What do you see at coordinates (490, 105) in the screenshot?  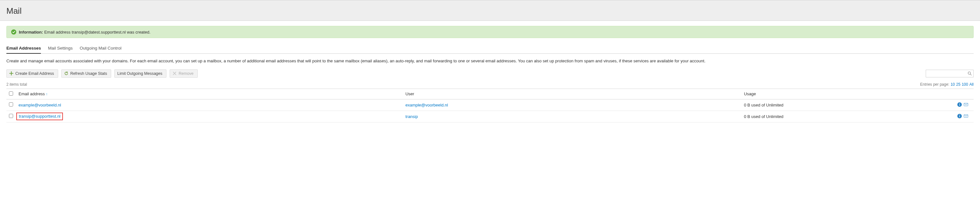 I see `table-row: example@voorbeeld.nl example@voorbeeld.n…` at bounding box center [490, 105].